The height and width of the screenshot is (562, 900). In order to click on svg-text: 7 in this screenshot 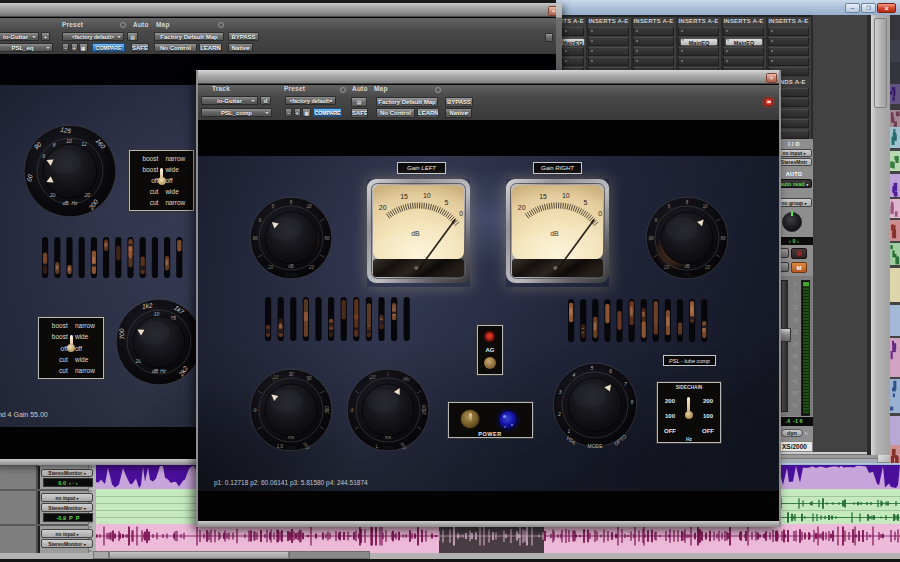, I will do `click(626, 384)`.